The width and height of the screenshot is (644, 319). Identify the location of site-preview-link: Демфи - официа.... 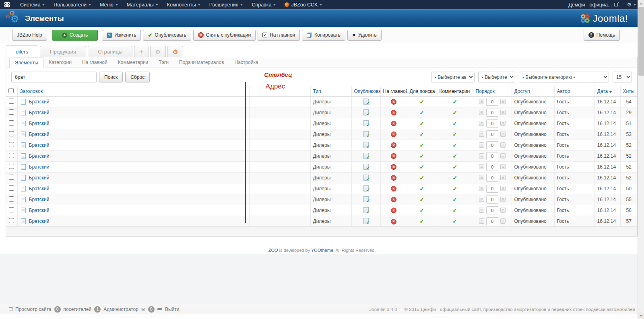
(593, 5).